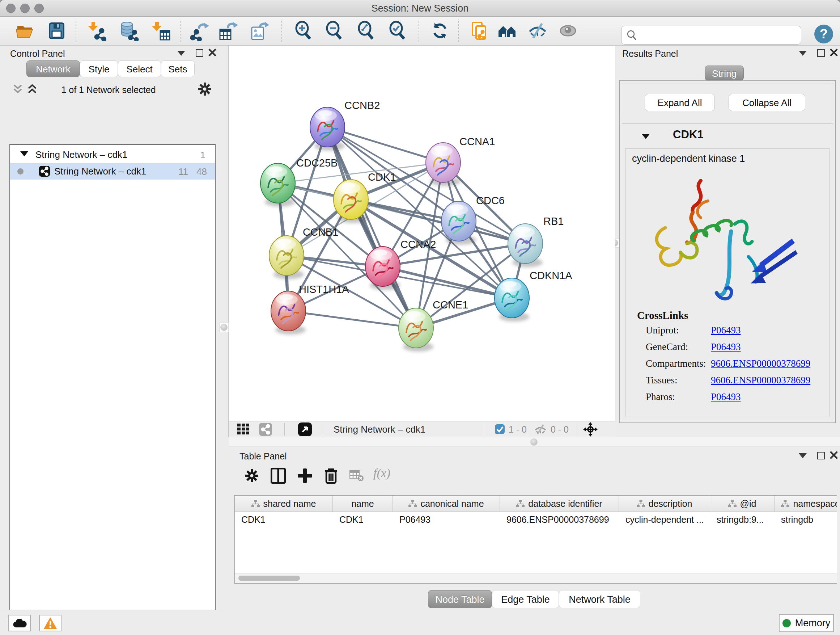 The image size is (840, 635). Describe the element at coordinates (286, 258) in the screenshot. I see `network-node-CCNB1` at that location.